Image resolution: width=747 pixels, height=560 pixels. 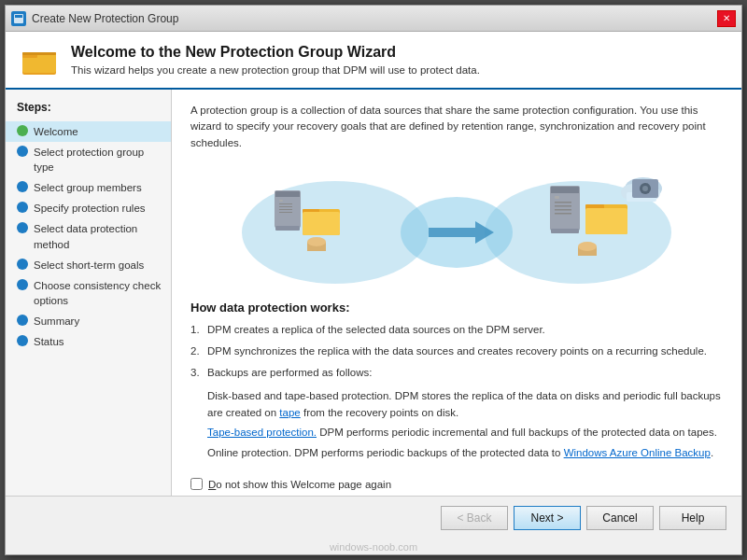 I want to click on sidebar-item-summary: Summary, so click(x=88, y=321).